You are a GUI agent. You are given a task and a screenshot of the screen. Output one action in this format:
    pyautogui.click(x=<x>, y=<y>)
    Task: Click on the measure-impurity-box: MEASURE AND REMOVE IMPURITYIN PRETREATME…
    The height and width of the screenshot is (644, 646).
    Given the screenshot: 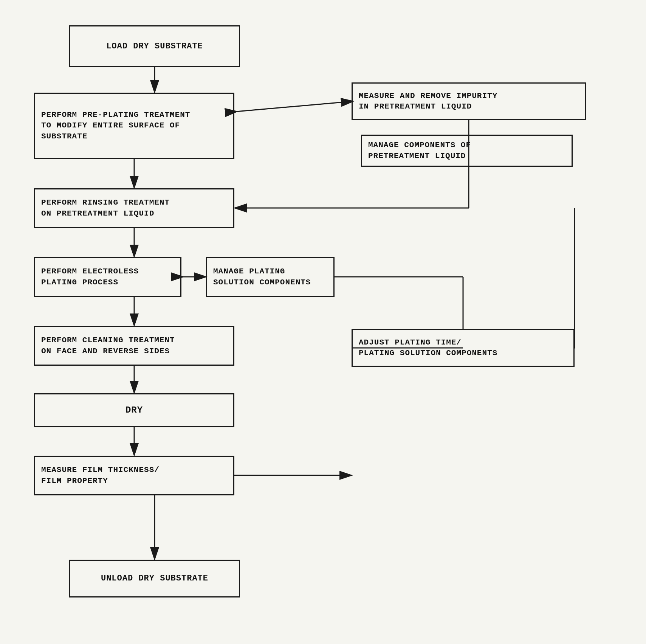 What is the action you would take?
    pyautogui.click(x=469, y=101)
    